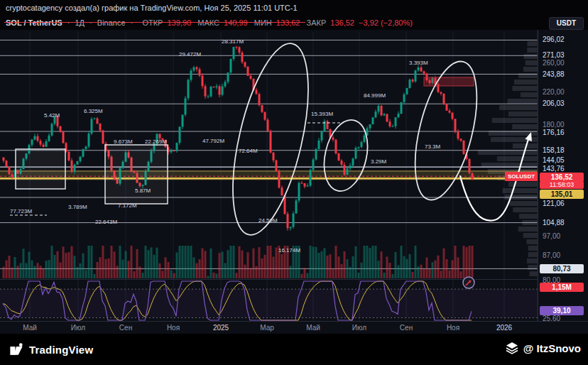 The height and width of the screenshot is (365, 588). What do you see at coordinates (562, 268) in the screenshot?
I see `white-level-badge: 80,73` at bounding box center [562, 268].